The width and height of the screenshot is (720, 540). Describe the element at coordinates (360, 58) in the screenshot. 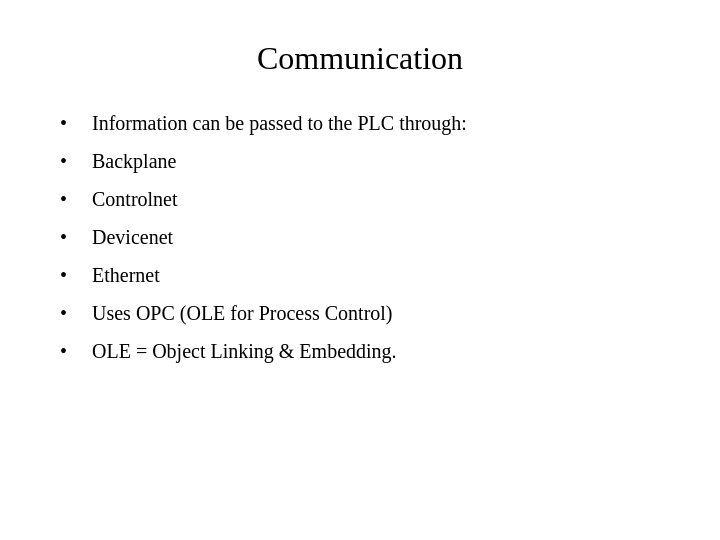

I see `slide-title: Communication` at that location.